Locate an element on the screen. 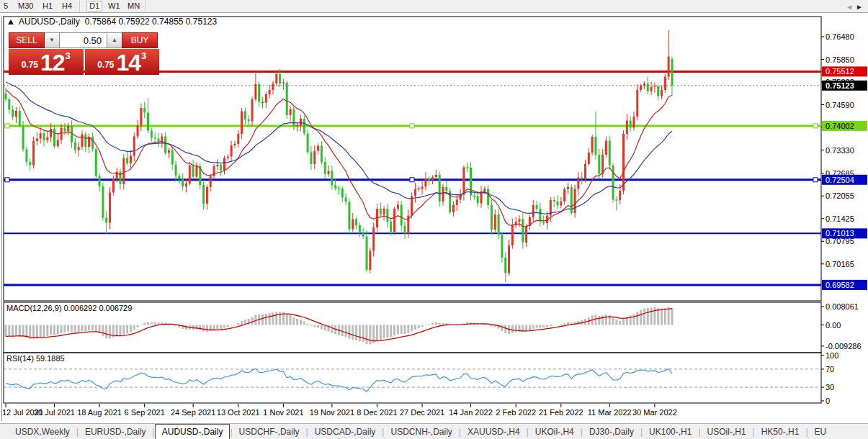  timeframe-button-H4: H4 is located at coordinates (67, 6).